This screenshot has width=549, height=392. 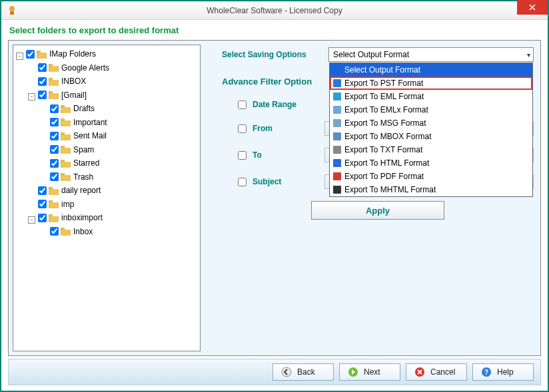 What do you see at coordinates (71, 218) in the screenshot?
I see `tree-row: inboximport` at bounding box center [71, 218].